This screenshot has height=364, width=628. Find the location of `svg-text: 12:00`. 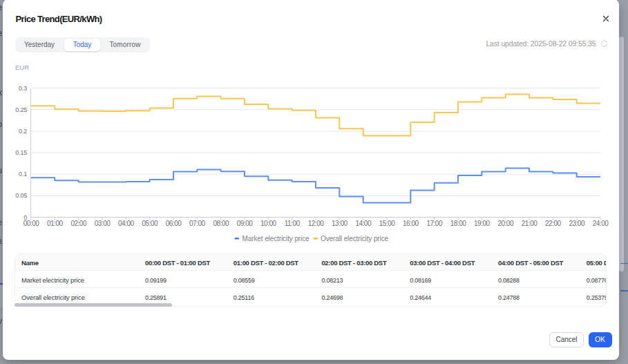

svg-text: 12:00 is located at coordinates (316, 224).